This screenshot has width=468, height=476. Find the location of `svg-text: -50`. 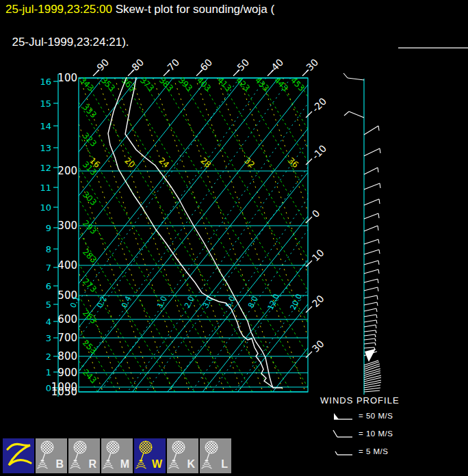

svg-text: -50 is located at coordinates (242, 66).